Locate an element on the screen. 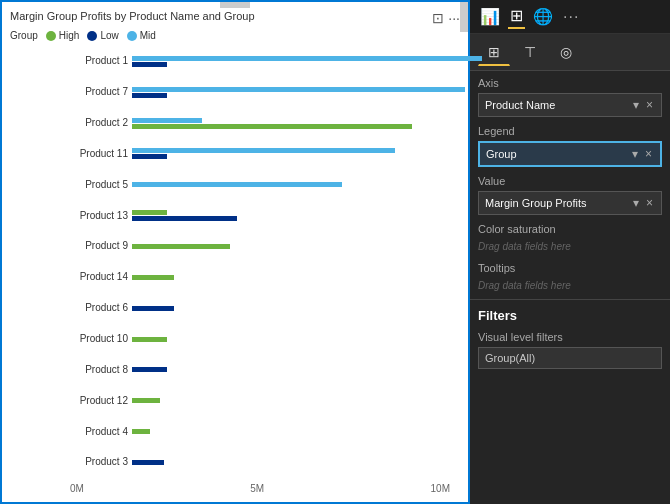 The width and height of the screenshot is (670, 504). axis-label: Axis is located at coordinates (570, 81).